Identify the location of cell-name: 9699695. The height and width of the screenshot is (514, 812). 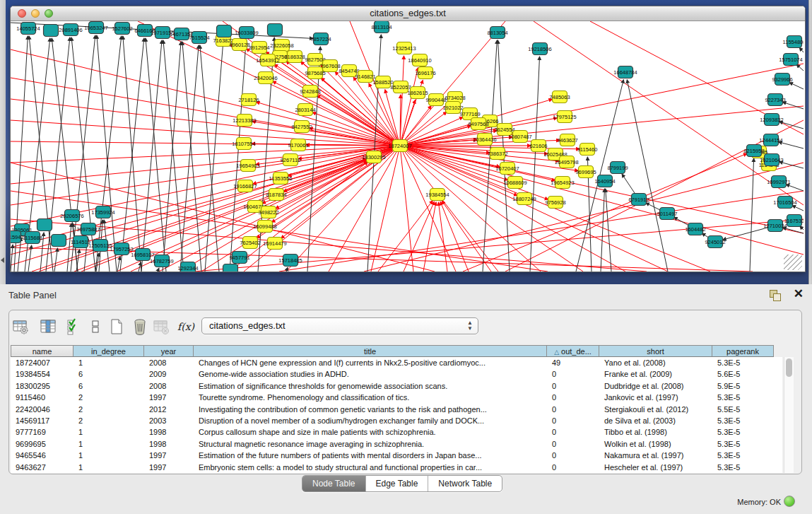
(42, 444).